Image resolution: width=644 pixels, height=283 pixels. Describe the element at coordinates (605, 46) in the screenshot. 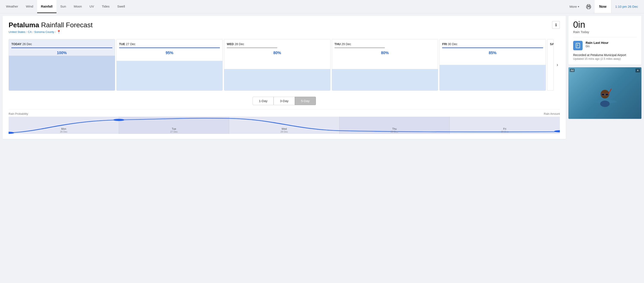

I see `last-hour-section: Rain Last Hour 0in` at that location.